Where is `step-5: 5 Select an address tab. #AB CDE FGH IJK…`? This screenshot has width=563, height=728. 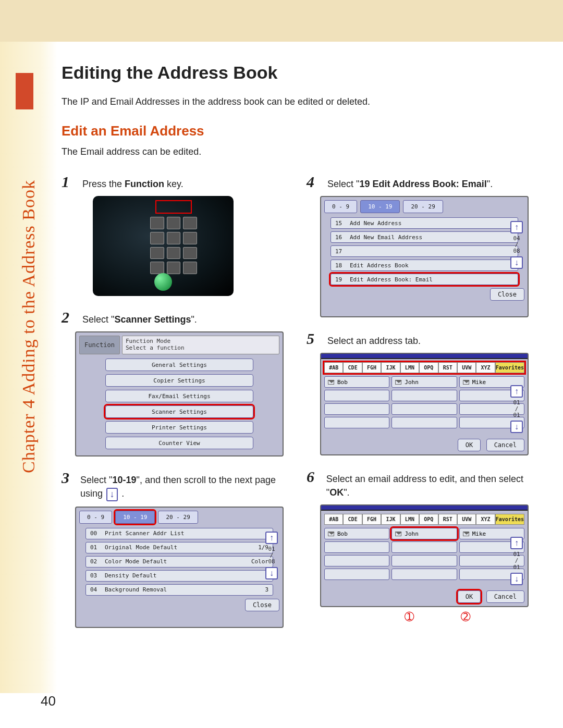
step-5: 5 Select an address tab. #AB CDE FGH IJK… is located at coordinates (419, 393).